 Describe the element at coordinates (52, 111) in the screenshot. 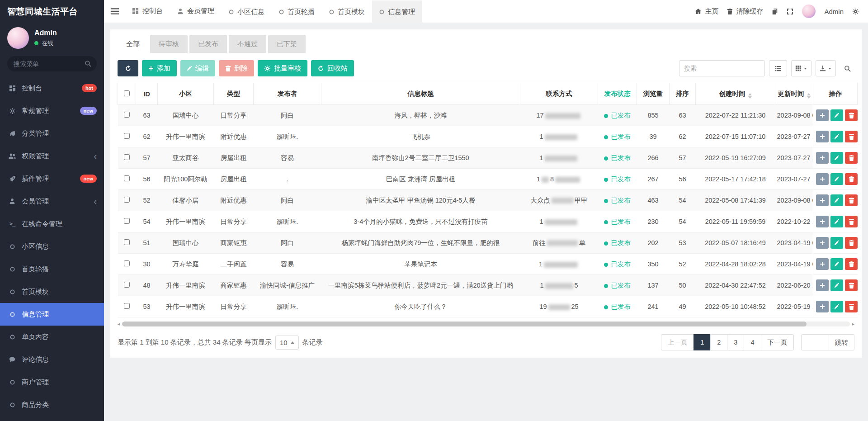

I see `sidebar-item-general: 常规管理new` at that location.